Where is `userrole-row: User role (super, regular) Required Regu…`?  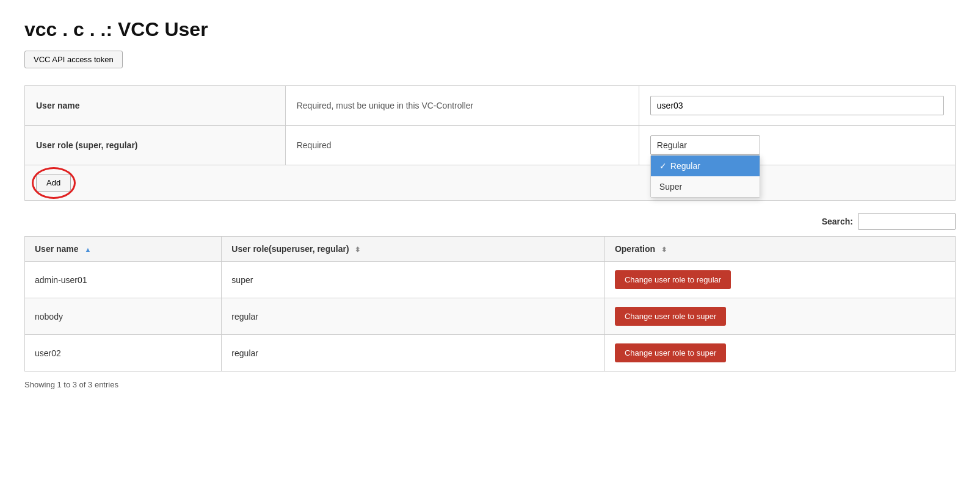
userrole-row: User role (super, regular) Required Regu… is located at coordinates (490, 145).